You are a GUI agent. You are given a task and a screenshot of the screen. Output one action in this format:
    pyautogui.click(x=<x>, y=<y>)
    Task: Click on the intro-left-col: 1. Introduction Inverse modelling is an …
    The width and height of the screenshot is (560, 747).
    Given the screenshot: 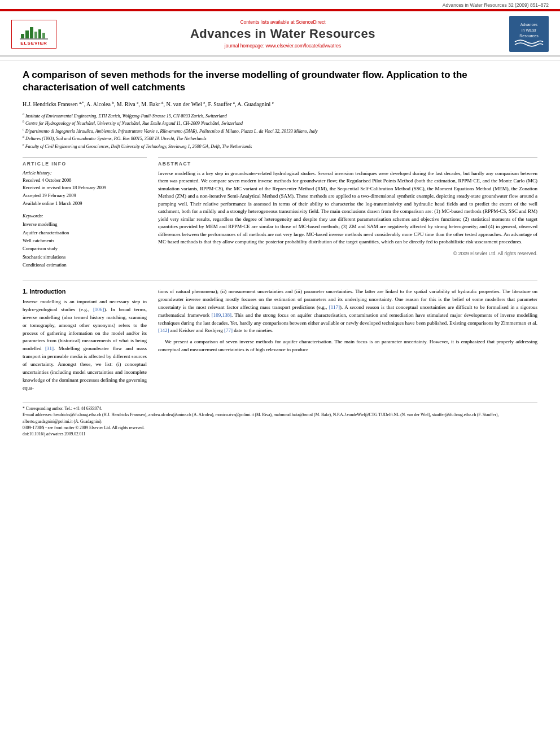 What is the action you would take?
    pyautogui.click(x=85, y=342)
    